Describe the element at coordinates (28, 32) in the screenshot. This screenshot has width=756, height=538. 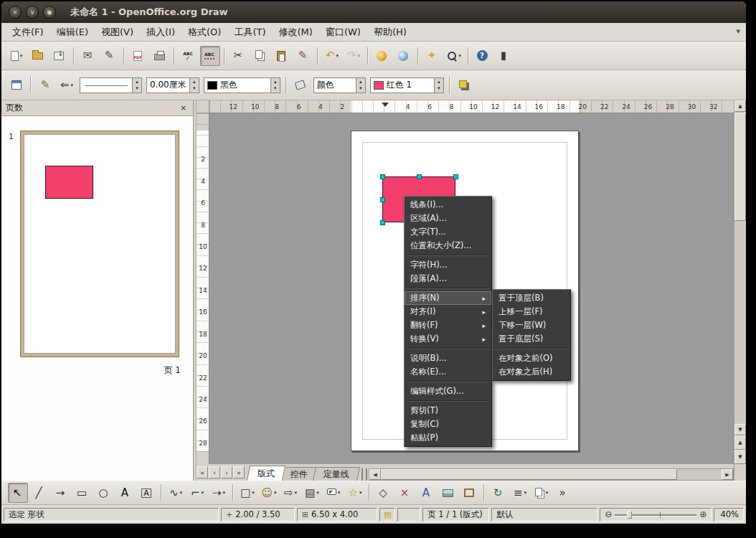
I see `menu-item: 文件(F)` at that location.